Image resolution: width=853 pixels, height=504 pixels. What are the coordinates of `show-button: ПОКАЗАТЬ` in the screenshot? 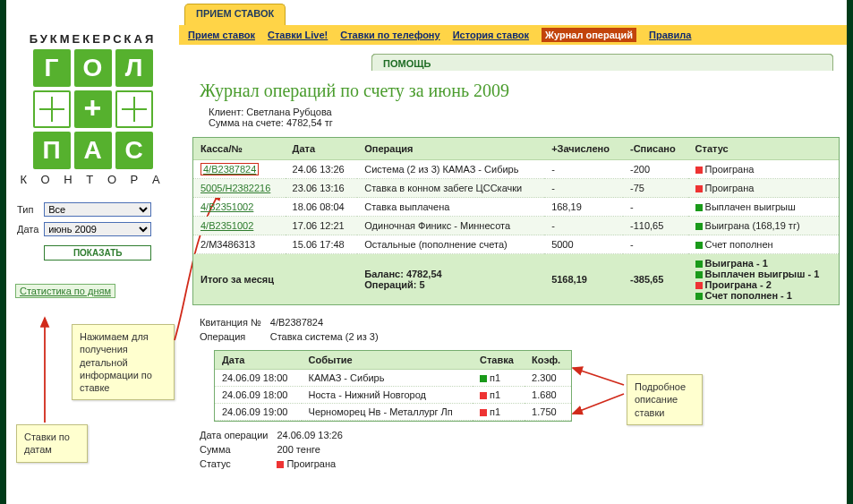 It's located at (98, 252).